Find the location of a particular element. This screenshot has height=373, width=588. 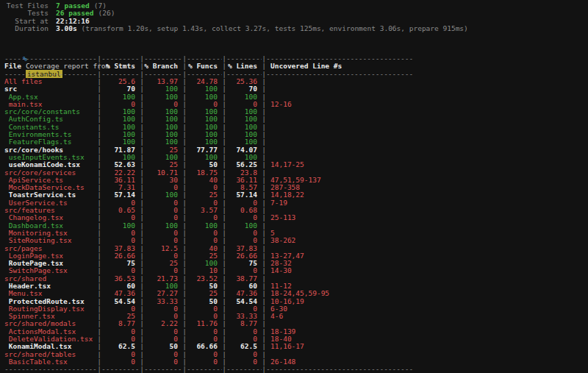

file-name-cell: MockDataService.ts is located at coordinates (51, 188).